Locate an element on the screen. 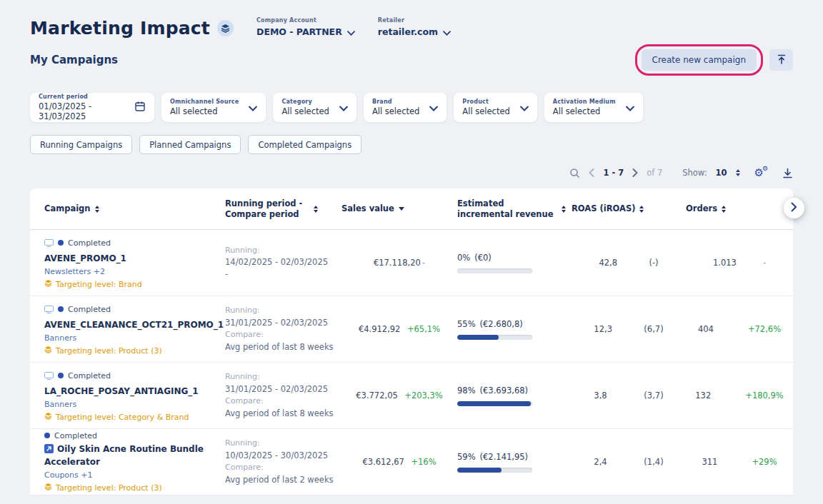 The height and width of the screenshot is (504, 823). cell-incremental-revenue: 0%(€0) is located at coordinates (514, 263).